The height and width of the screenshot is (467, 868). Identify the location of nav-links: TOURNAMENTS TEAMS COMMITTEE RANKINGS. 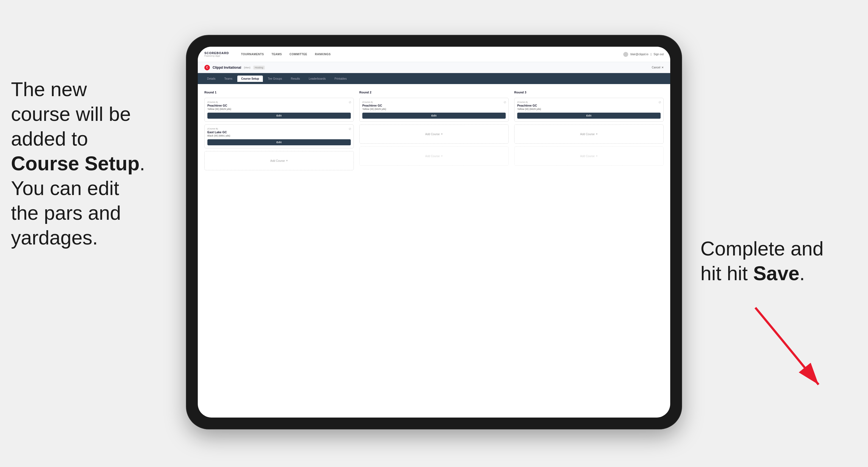
(428, 55).